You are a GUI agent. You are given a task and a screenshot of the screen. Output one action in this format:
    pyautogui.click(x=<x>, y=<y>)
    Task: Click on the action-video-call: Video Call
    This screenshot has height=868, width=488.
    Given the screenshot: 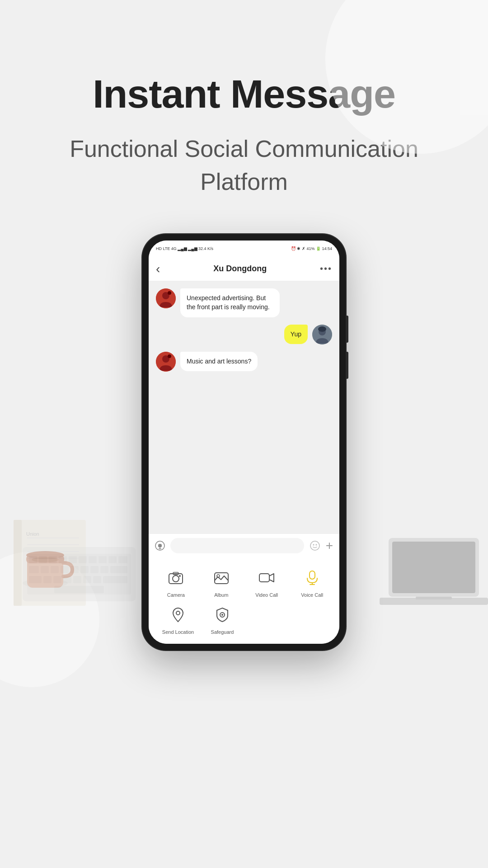 What is the action you would take?
    pyautogui.click(x=267, y=582)
    